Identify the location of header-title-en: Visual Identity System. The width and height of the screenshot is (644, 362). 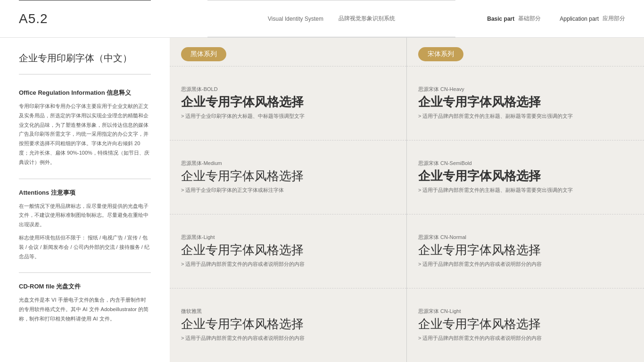
(296, 19).